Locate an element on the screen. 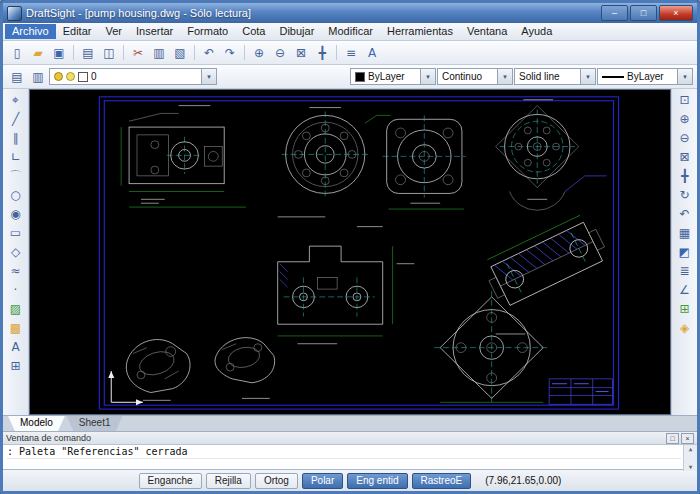 This screenshot has width=700, height=494. table-icon: ⊞ is located at coordinates (16, 366).